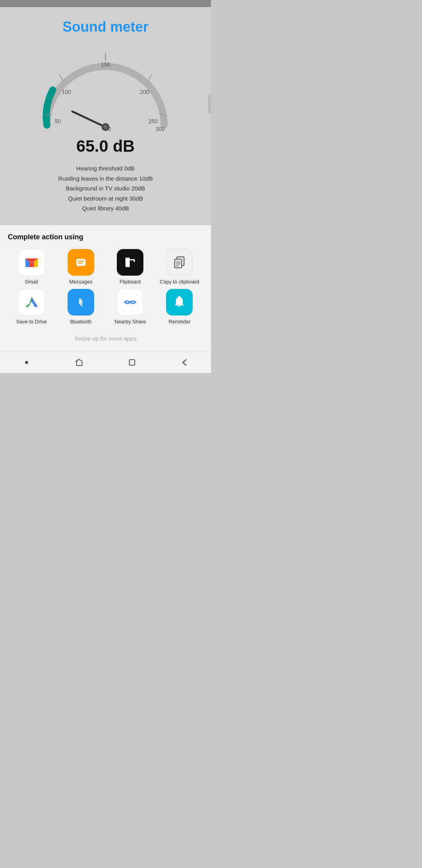 This screenshot has width=422, height=868. I want to click on nav-recents-icon, so click(79, 362).